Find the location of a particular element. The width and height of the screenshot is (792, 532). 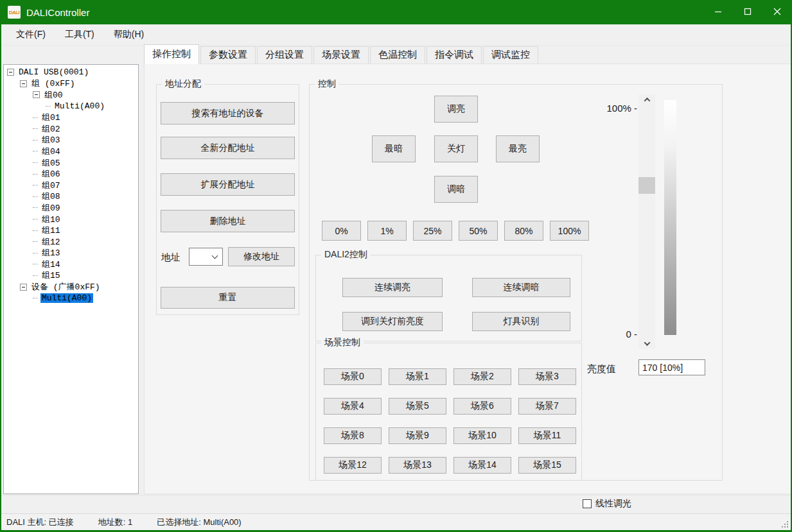

menu-item-2: 帮助(H) is located at coordinates (128, 35).